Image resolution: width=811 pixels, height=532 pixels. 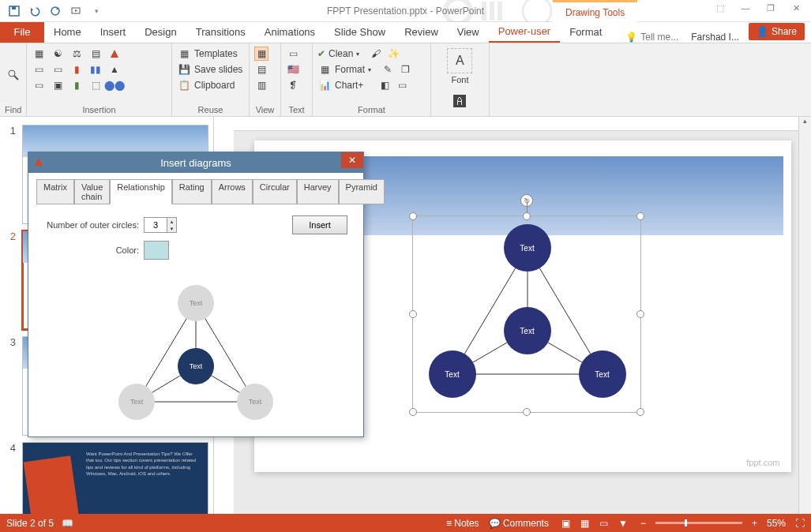 I want to click on flag-us-icon: 🇺🇸, so click(x=293, y=69).